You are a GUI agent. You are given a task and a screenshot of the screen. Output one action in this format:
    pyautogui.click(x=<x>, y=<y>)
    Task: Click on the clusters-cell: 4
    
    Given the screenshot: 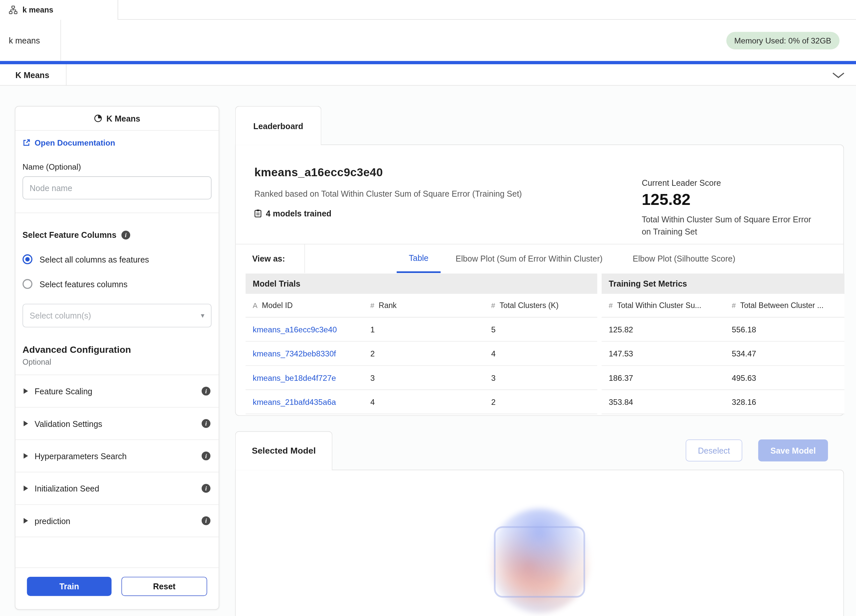 What is the action you would take?
    pyautogui.click(x=540, y=354)
    